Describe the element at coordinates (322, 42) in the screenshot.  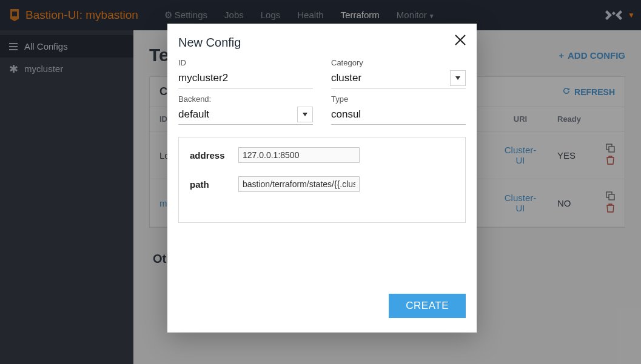
I see `modal-title: New Config` at that location.